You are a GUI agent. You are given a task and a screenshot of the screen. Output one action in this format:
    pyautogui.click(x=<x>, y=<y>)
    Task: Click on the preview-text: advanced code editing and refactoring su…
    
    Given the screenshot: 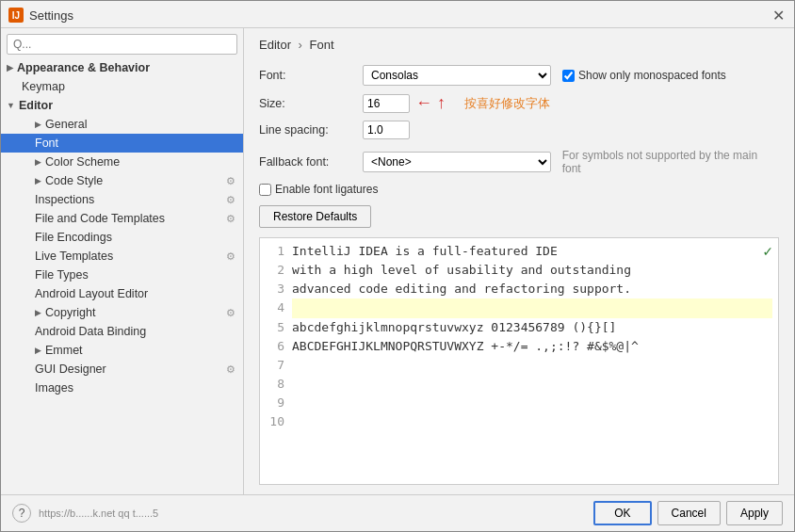 What is the action you would take?
    pyautogui.click(x=462, y=289)
    